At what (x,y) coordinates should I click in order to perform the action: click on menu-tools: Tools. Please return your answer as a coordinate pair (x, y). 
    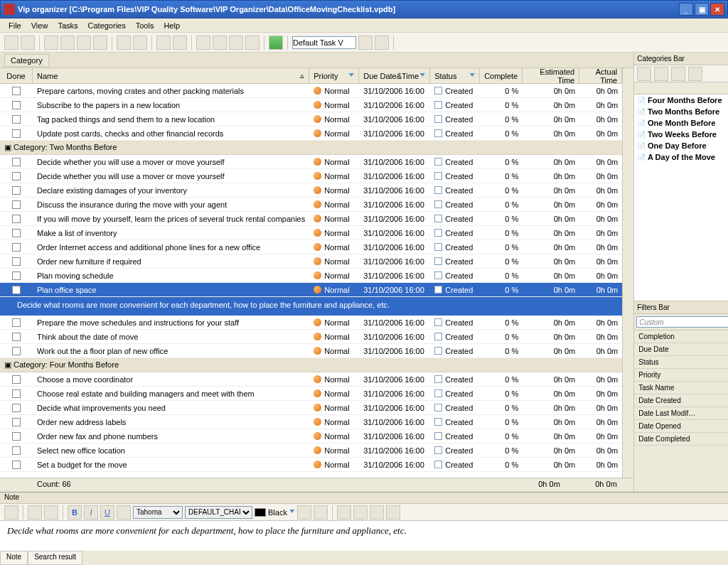
    Looking at the image, I should click on (145, 26).